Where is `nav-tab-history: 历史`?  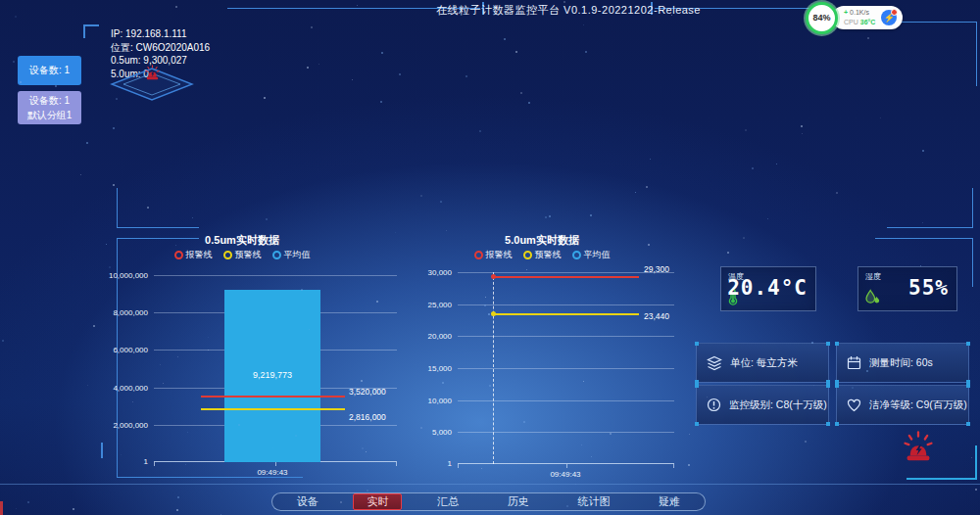
nav-tab-history: 历史 is located at coordinates (518, 501).